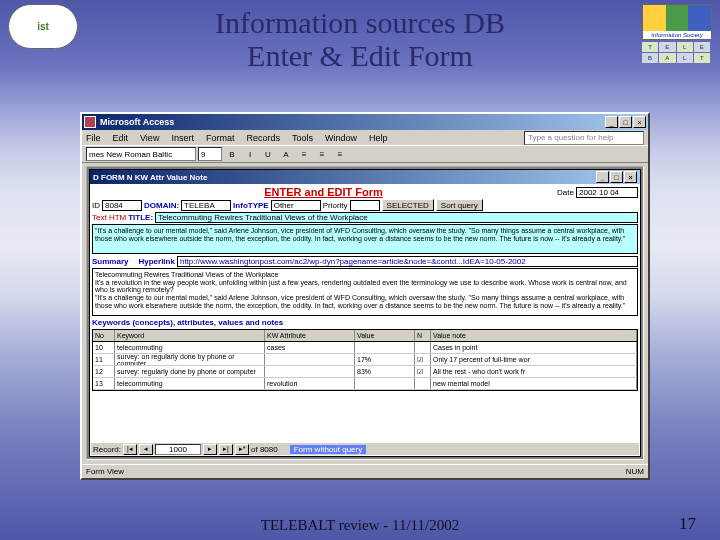 Image resolution: width=720 pixels, height=540 pixels. I want to click on underline-button: U, so click(268, 154).